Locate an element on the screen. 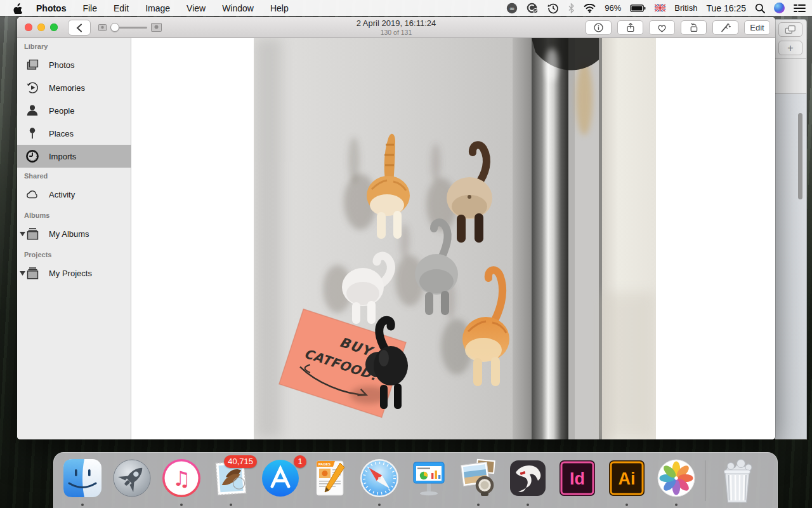  notification-center-icon is located at coordinates (799, 8).